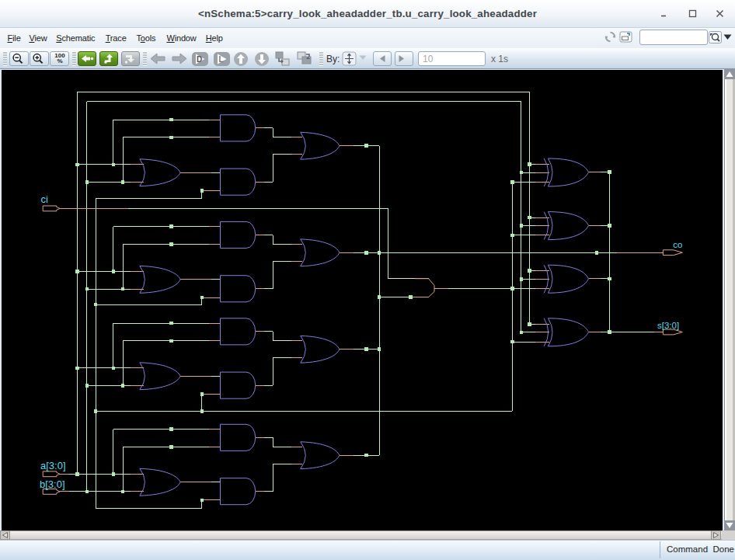  What do you see at coordinates (53, 466) in the screenshot?
I see `svg-text: a[3:0]` at bounding box center [53, 466].